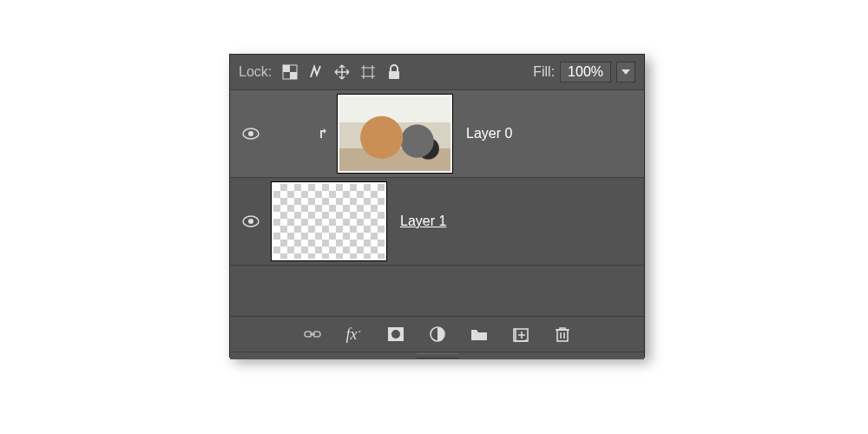  What do you see at coordinates (437, 356) in the screenshot?
I see `panel-resize-grip` at bounding box center [437, 356].